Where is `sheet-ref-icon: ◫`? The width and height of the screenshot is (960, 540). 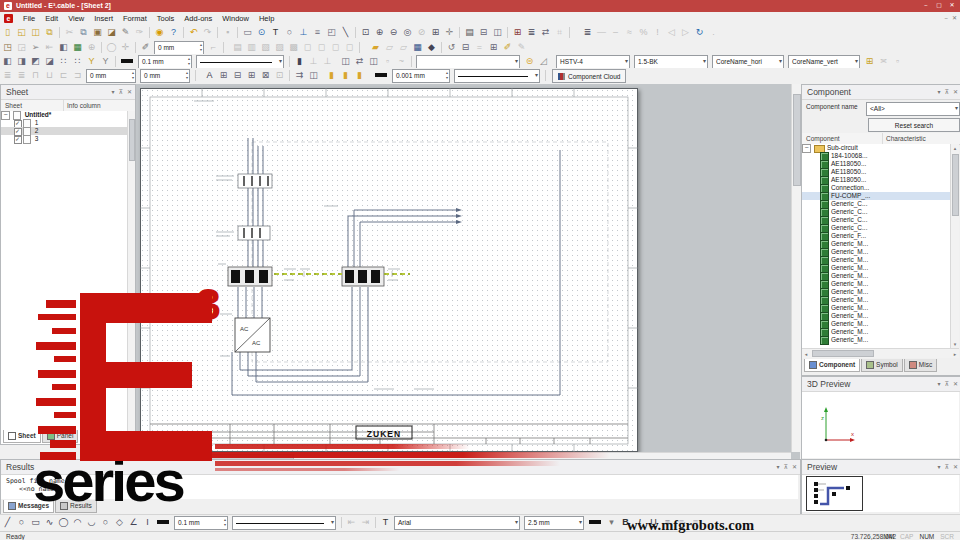 sheet-ref-icon: ◫ is located at coordinates (346, 62).